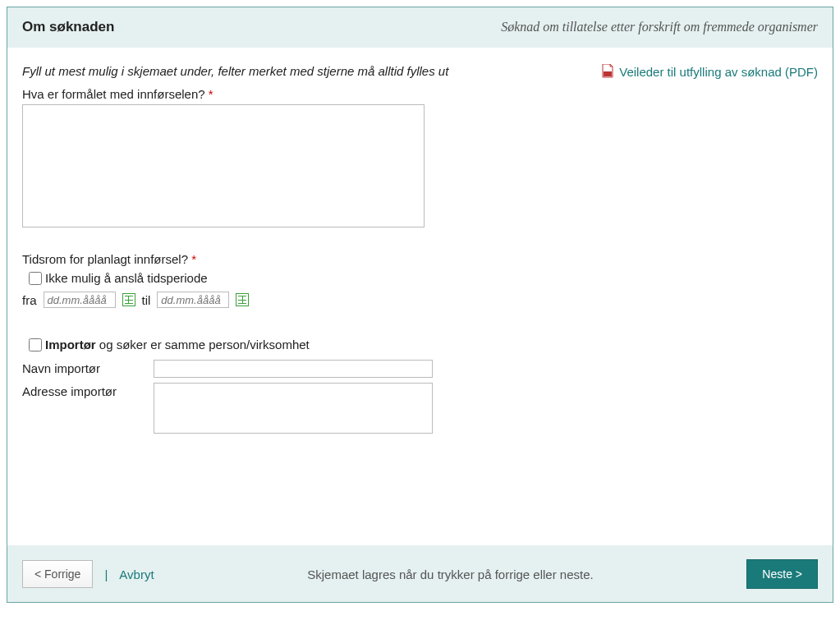  What do you see at coordinates (420, 94) in the screenshot?
I see `purpose-label: Hva er formålet med innførselen? *` at bounding box center [420, 94].